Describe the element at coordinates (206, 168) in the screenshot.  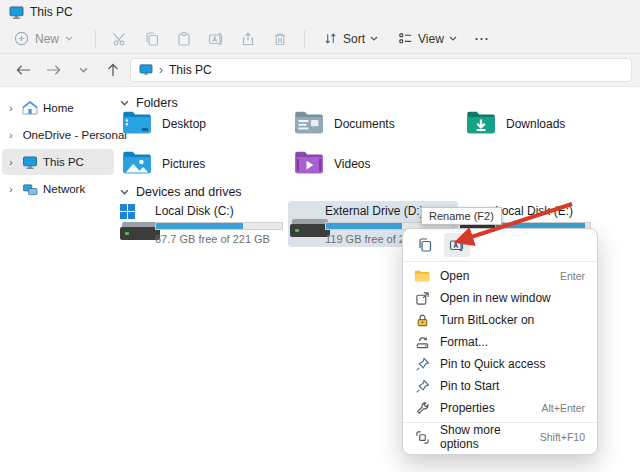
I see `folder-tile-pictures: Pictures` at that location.